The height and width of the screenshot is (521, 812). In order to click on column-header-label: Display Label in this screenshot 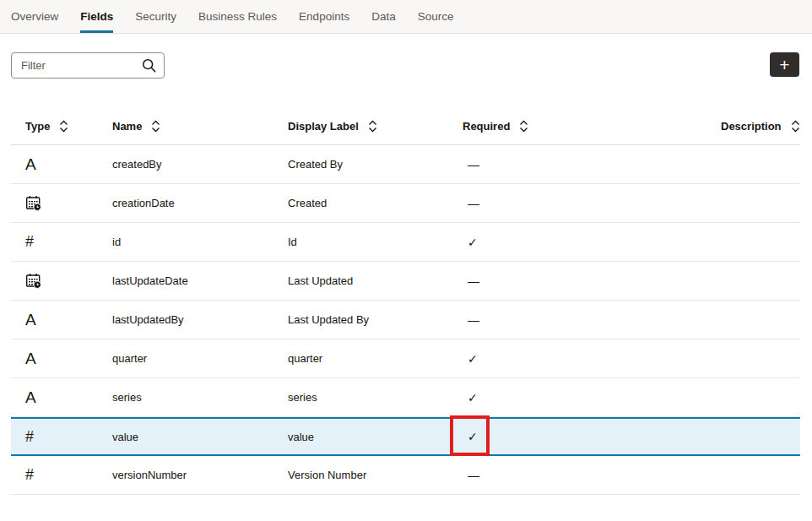, I will do `click(323, 127)`.